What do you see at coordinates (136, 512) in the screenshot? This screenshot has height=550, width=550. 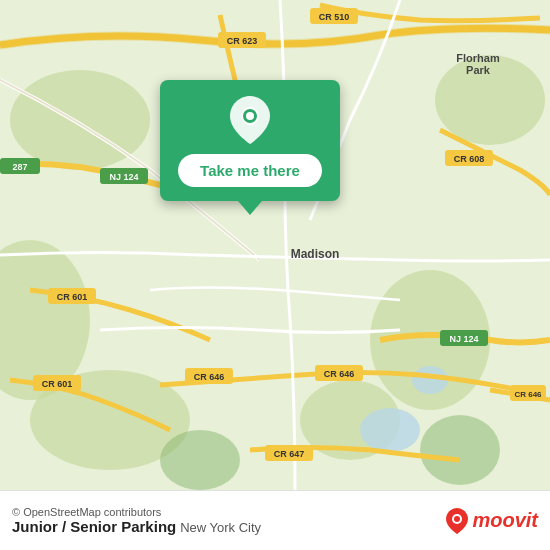 I see `osm-credit: © OpenStreetMap contributors` at bounding box center [136, 512].